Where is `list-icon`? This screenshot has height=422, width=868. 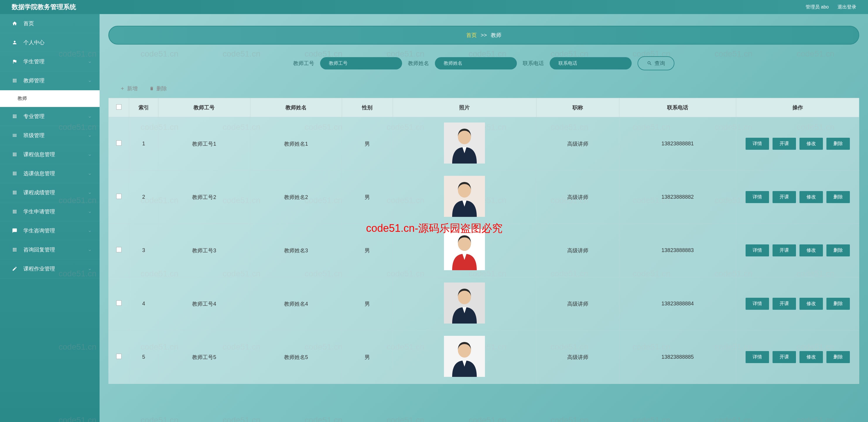
list-icon is located at coordinates (15, 136).